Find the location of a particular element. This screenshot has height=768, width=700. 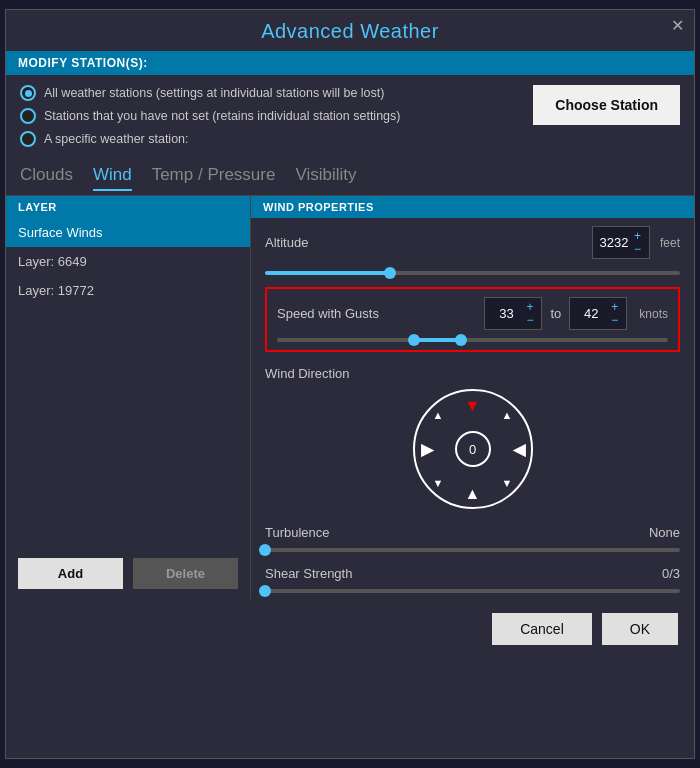

altitude-slider-container is located at coordinates (472, 274).